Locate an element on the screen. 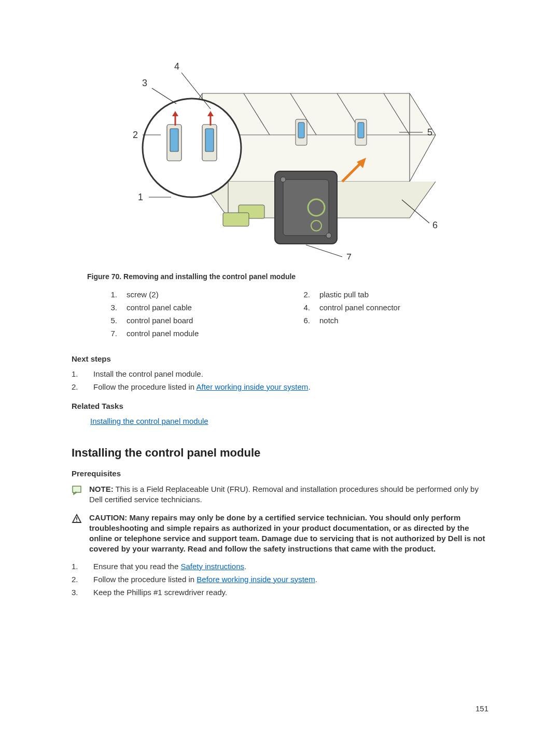 The image size is (560, 744). note-label: NOTE: is located at coordinates (102, 489).